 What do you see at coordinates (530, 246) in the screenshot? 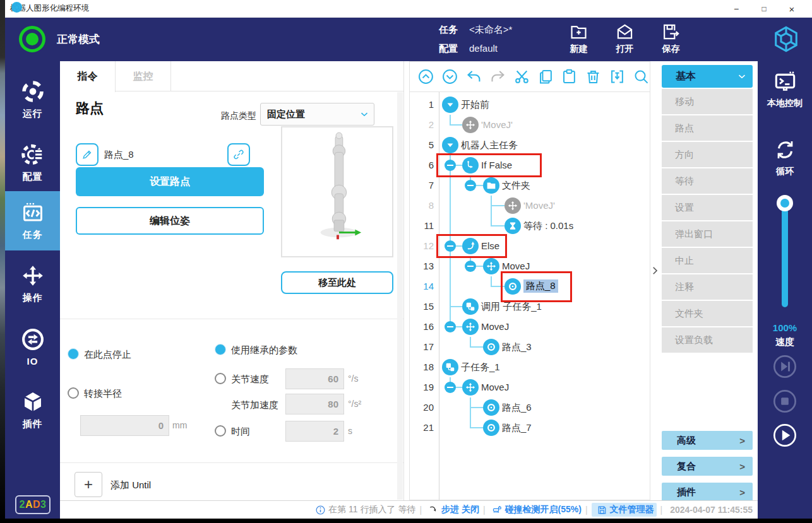
I see `tree-row-line-12: 12Else` at bounding box center [530, 246].